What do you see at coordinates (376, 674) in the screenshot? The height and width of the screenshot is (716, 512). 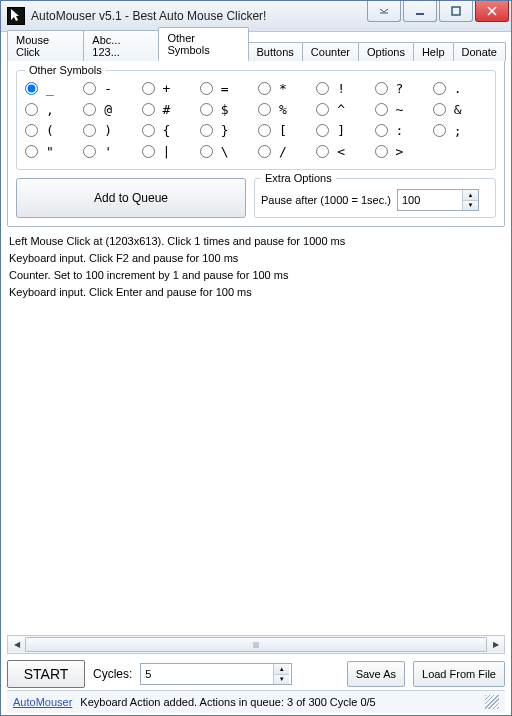 I see `save-as-button: Save As` at bounding box center [376, 674].